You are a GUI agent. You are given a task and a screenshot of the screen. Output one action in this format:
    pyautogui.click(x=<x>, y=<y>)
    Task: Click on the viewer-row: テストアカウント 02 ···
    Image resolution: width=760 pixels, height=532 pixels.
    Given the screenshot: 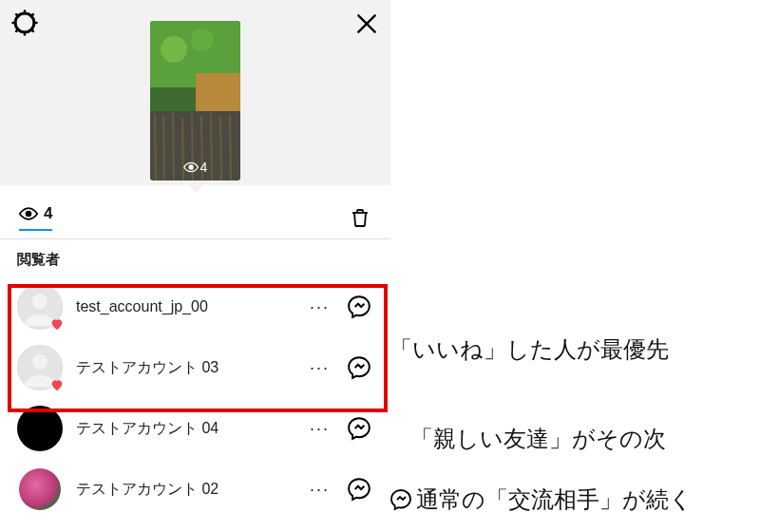 What is the action you would take?
    pyautogui.click(x=196, y=489)
    